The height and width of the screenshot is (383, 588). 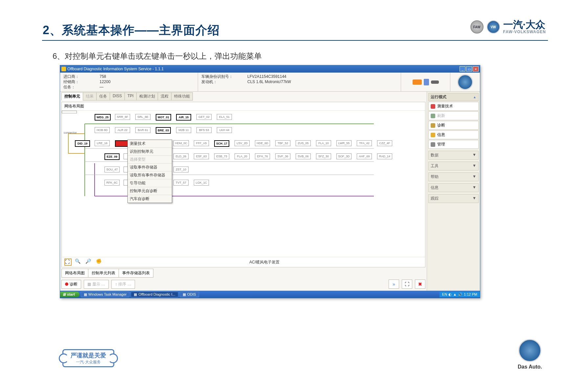 I want to click on ecu-node: FLA_20, so click(x=242, y=156).